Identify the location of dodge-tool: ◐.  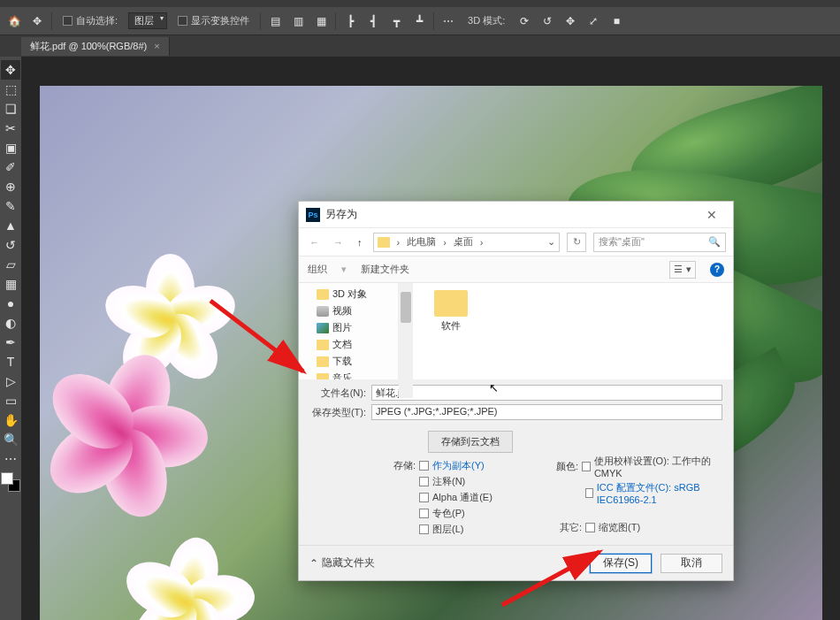
(11, 323).